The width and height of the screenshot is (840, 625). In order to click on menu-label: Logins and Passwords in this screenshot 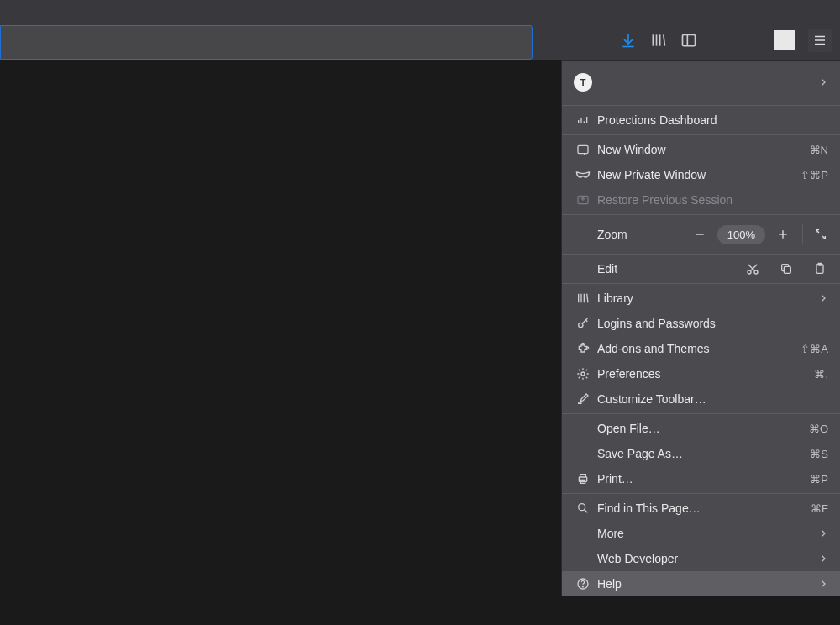, I will do `click(711, 323)`.